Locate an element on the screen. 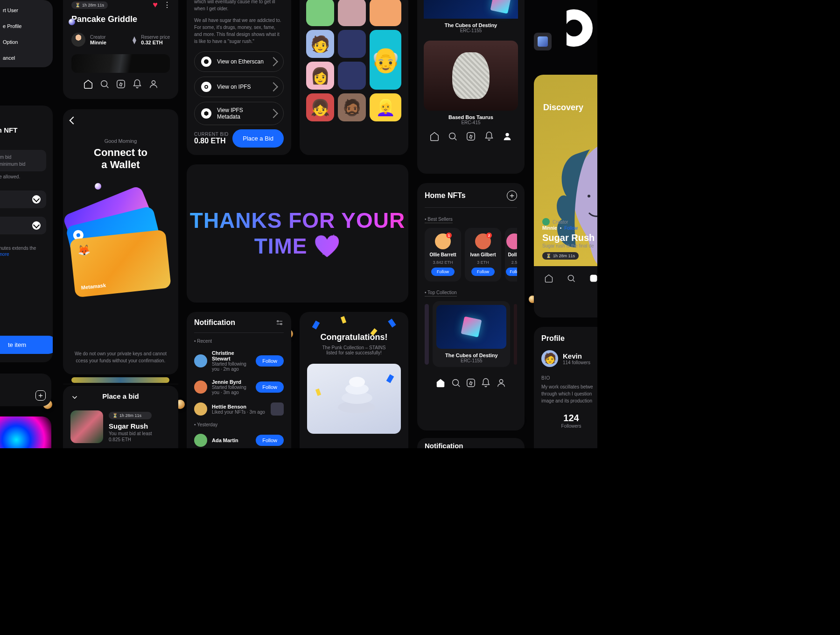  min-bid-input: er minimum bid is located at coordinates (21, 164).